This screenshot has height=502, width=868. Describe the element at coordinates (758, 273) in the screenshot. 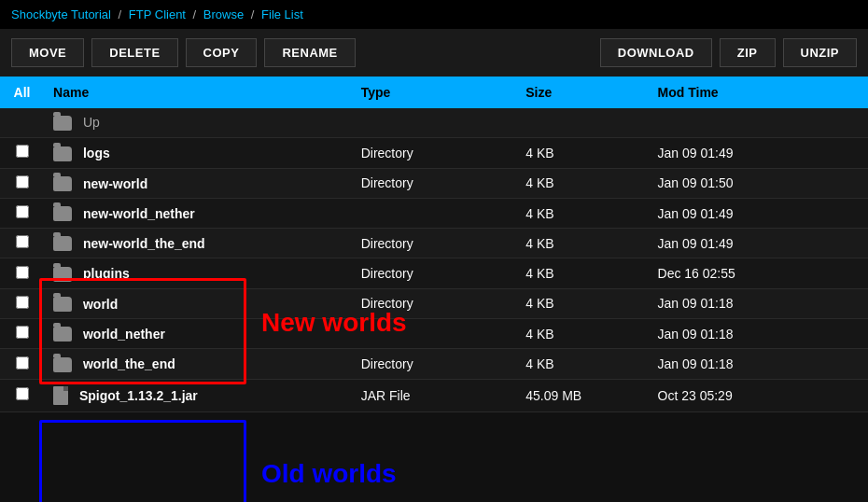

I see `row-modtime: Dec 16 02:55` at that location.